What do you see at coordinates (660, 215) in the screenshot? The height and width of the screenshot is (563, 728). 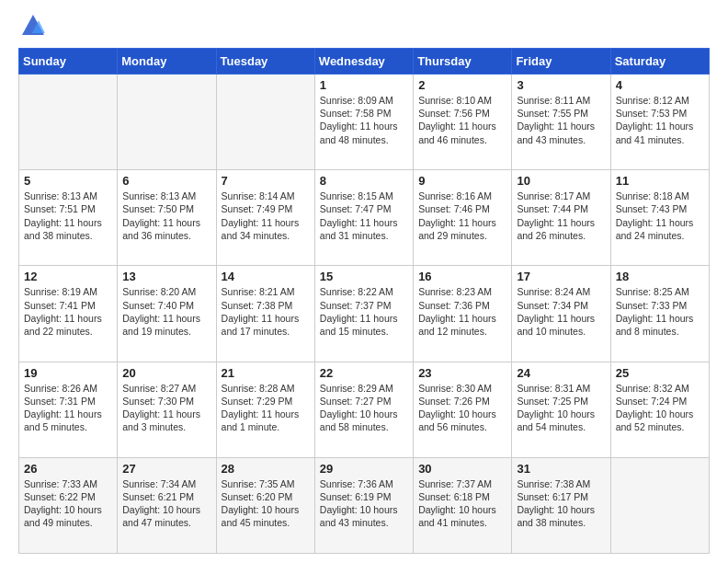 I see `cell-info-text: Sunrise: 8:18 AM Sunset: 7:43 PM Dayligh…` at bounding box center [660, 215].